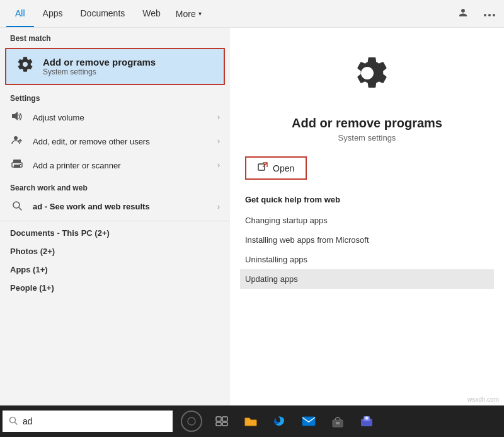  I want to click on app-subtitle: System settings, so click(367, 137).